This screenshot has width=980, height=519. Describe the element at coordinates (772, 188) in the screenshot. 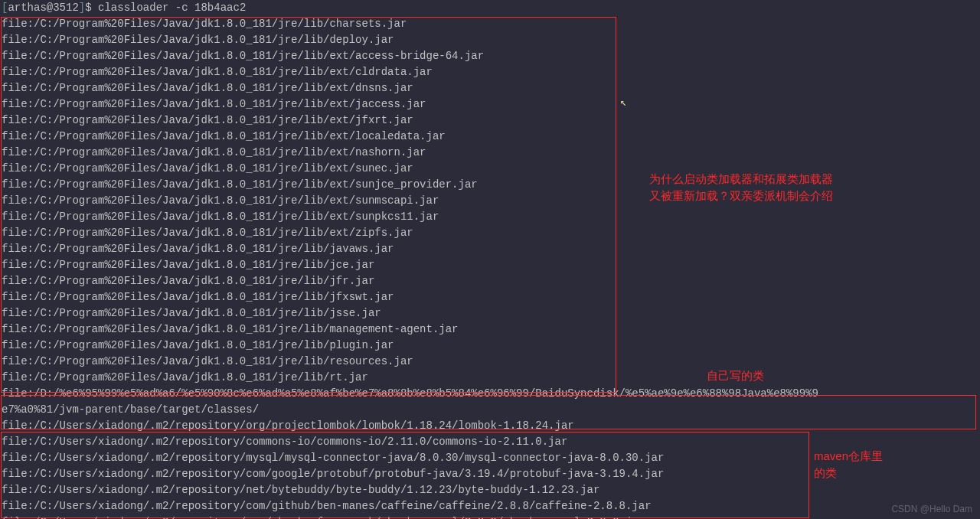

I see `annotation-text-bootstrap: 为什么启动类加载器和拓展类加载器 又被重新加载？双亲委派机制会介绍` at that location.